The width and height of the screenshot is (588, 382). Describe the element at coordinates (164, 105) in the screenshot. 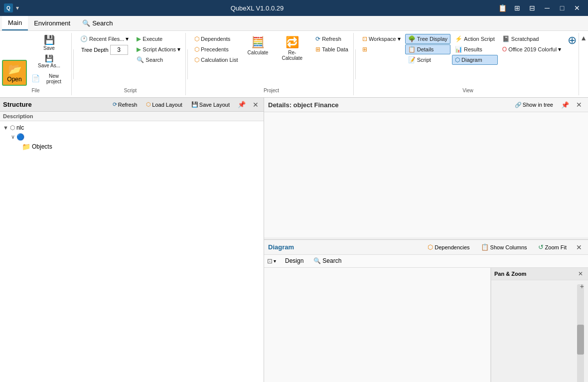

I see `load-layout-button: ⬡ Load Layout` at that location.